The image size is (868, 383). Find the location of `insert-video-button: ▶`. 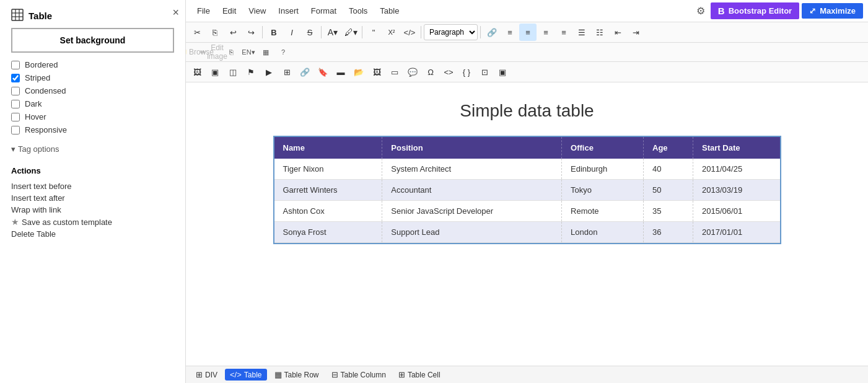

insert-video-button: ▶ is located at coordinates (269, 72).